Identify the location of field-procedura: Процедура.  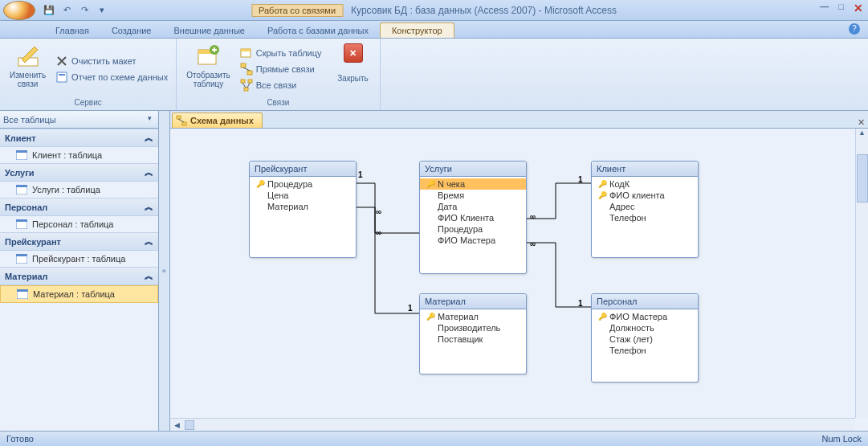
(473, 229).